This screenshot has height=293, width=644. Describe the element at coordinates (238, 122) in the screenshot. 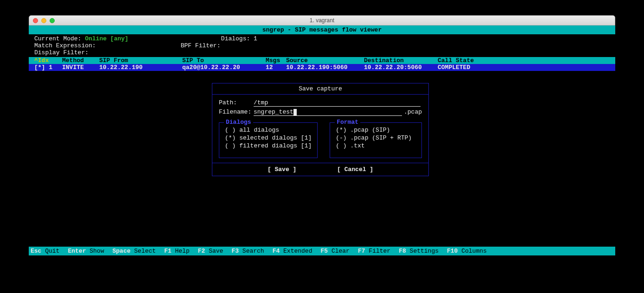

I see `dialogs-legend: Dialogs` at that location.